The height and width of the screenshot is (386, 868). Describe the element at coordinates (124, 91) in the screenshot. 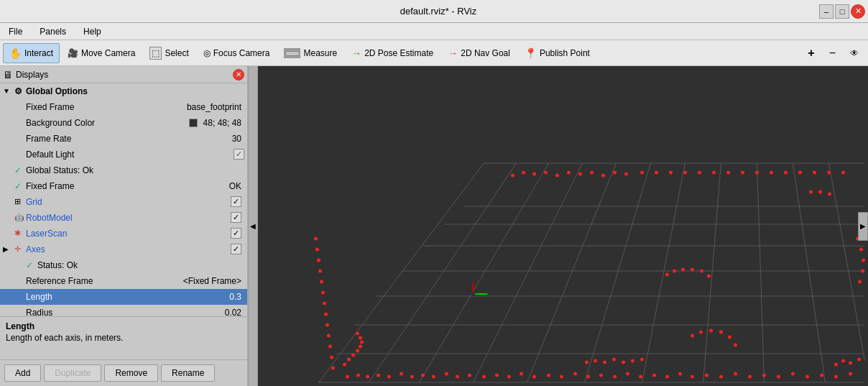

I see `tree-row-global-options: ▼ ⚙ Global Options` at that location.